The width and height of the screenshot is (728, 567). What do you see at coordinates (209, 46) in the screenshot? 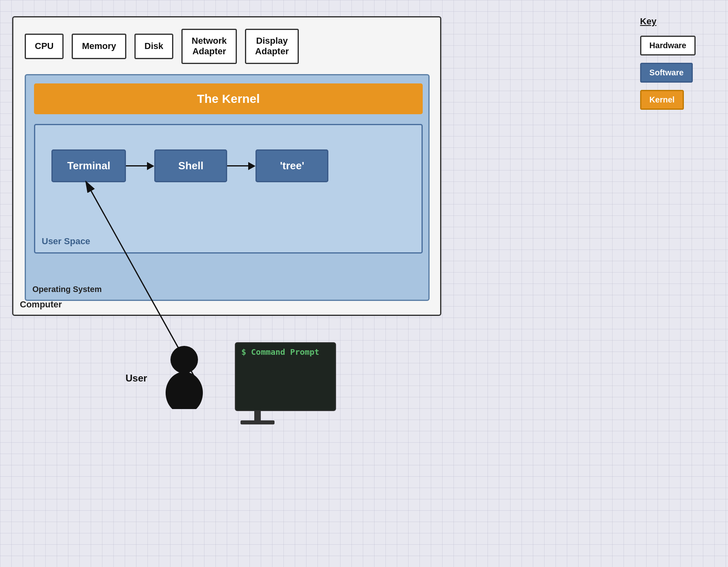
I see `hw-network-adapter: NetworkAdapter` at bounding box center [209, 46].